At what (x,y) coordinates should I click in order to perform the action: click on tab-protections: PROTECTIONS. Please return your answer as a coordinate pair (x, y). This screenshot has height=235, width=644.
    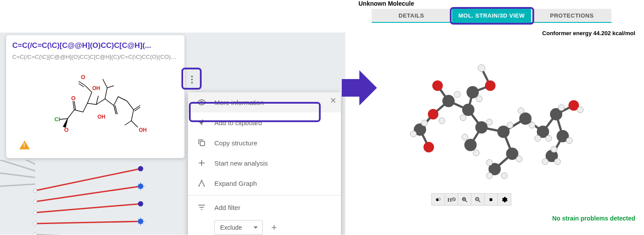
    Looking at the image, I should click on (572, 15).